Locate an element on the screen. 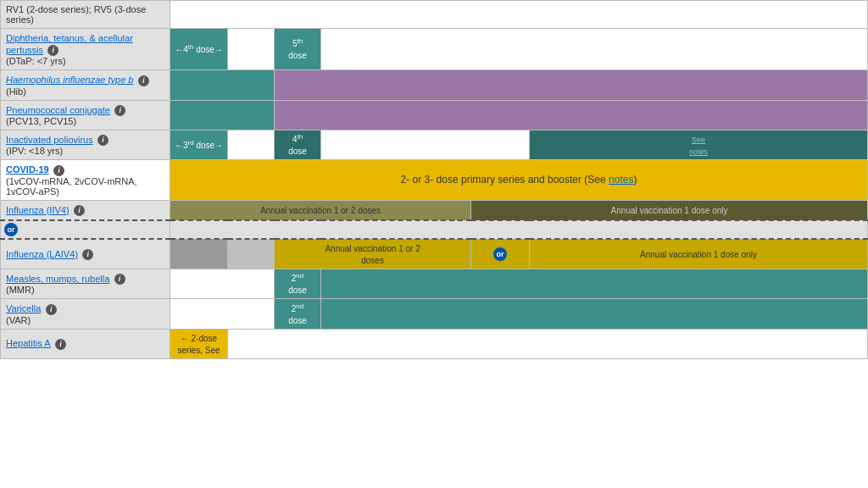  iiv4-annual-12: Annual vaccination 1 or 2 doses is located at coordinates (320, 210).